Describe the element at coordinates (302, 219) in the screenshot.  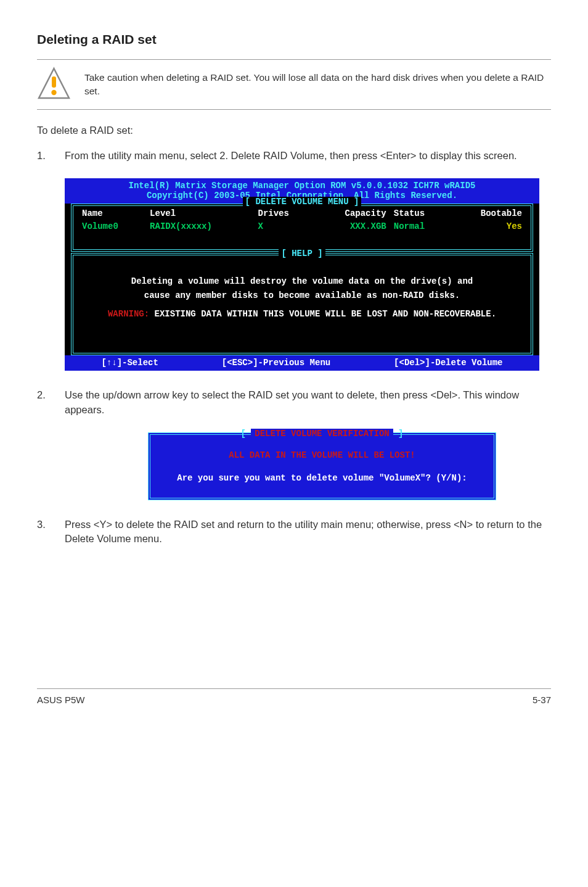
I see `volume-table: Name Level Drives Capacity Status Bootab…` at that location.